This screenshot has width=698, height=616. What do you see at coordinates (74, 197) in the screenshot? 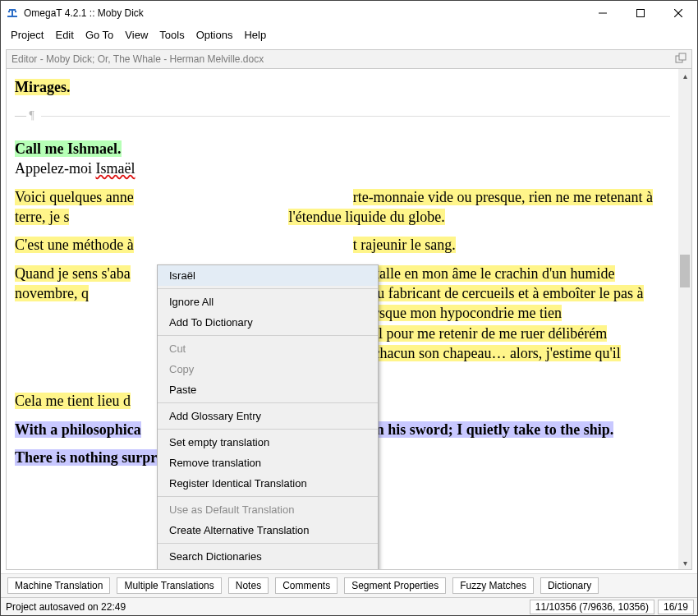
I see `segment: Voici quelques anne` at bounding box center [74, 197].